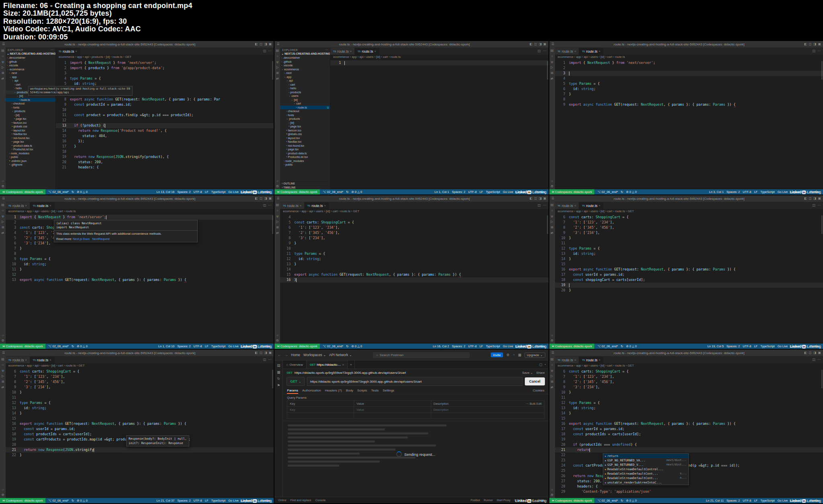 This screenshot has width=823, height=504. I want to click on request-tab: Settings, so click(388, 391).